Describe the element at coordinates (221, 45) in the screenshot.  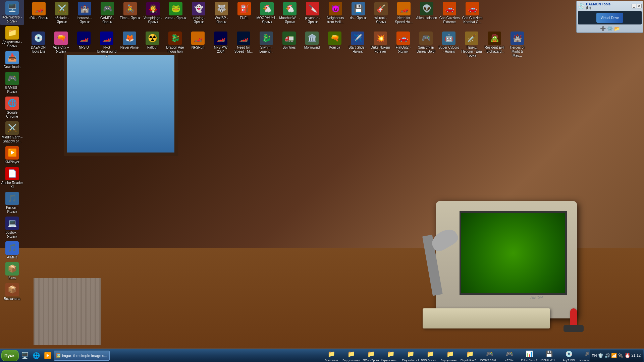
I see `desktop-icon-nfsmw2004: 🏎️ NFS MW 2004` at that location.